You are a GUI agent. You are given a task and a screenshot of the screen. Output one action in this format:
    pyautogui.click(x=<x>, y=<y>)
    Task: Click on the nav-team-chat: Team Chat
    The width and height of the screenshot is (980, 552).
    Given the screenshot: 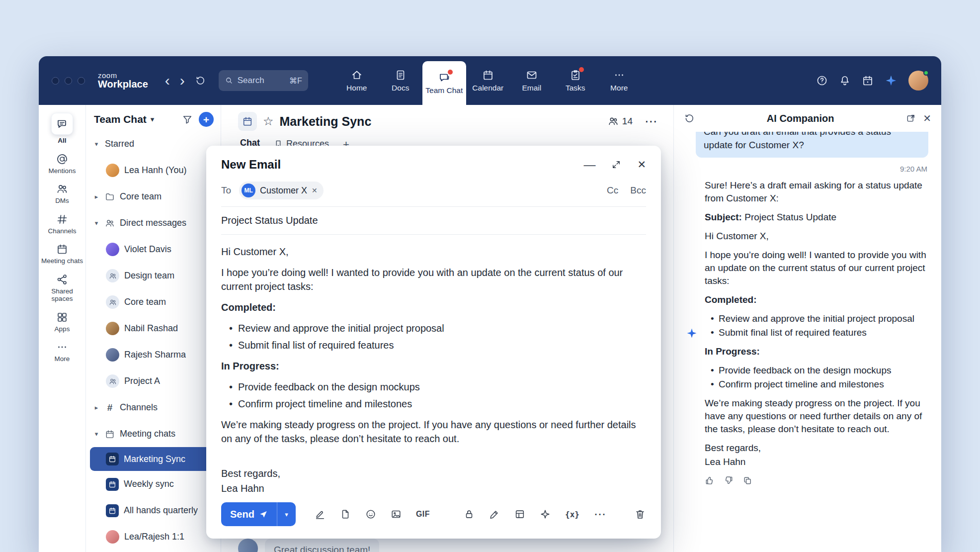 What is the action you would take?
    pyautogui.click(x=444, y=83)
    